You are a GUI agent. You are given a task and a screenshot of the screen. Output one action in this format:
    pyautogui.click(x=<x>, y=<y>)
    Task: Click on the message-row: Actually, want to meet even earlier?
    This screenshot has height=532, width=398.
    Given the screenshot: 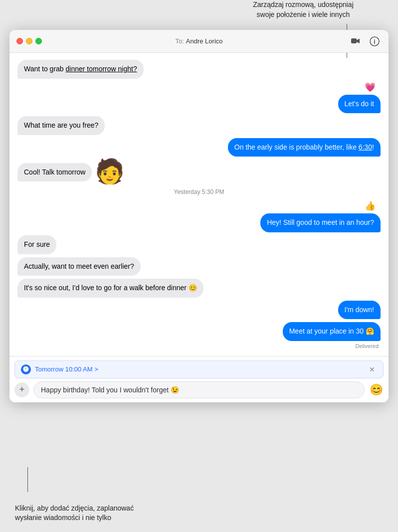 What is the action you would take?
    pyautogui.click(x=199, y=267)
    